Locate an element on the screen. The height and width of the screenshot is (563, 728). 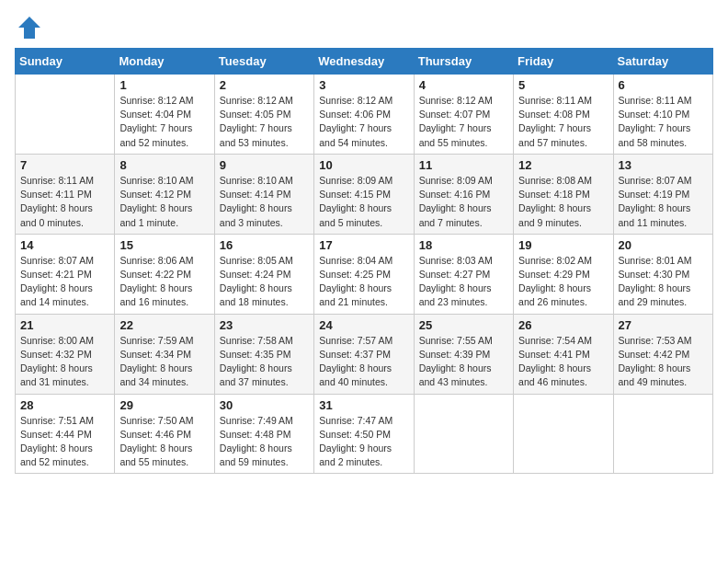
day-info: Sunrise: 7:51 AMSunset: 4:44 PMDaylight:… is located at coordinates (64, 442).